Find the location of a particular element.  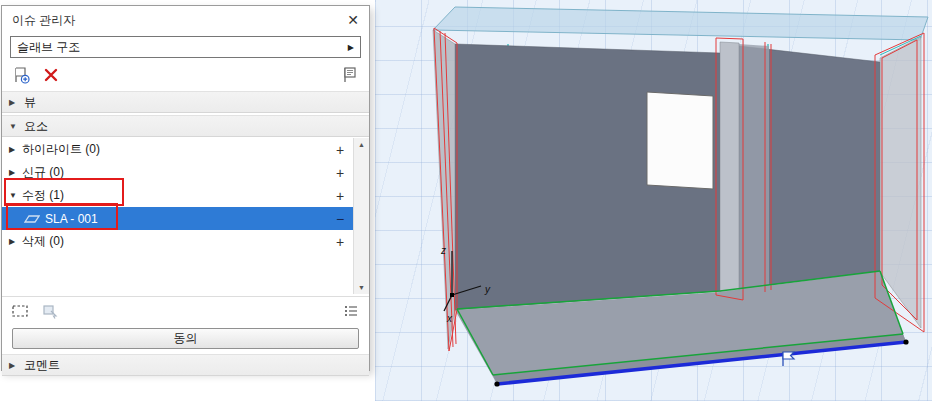

row-label: 삭제 (0) is located at coordinates (176, 242).